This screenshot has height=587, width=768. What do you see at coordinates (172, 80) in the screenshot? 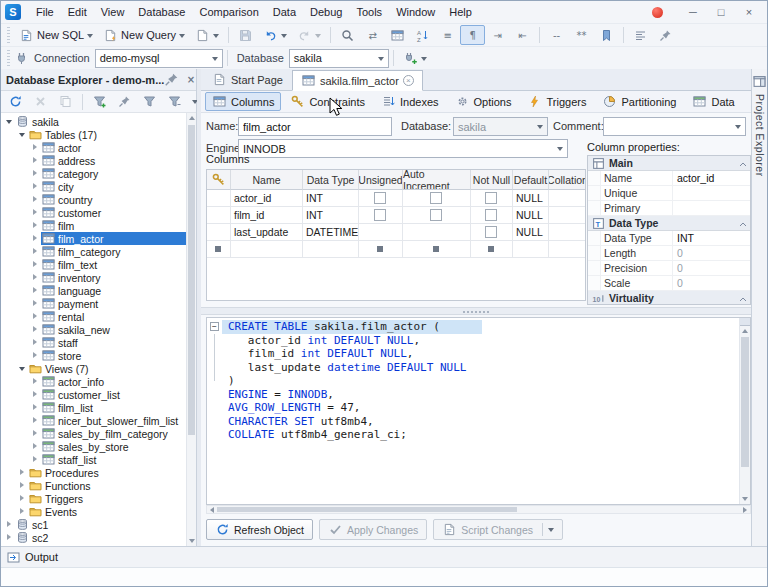
I see `auto-hide-pin-icon` at bounding box center [172, 80].